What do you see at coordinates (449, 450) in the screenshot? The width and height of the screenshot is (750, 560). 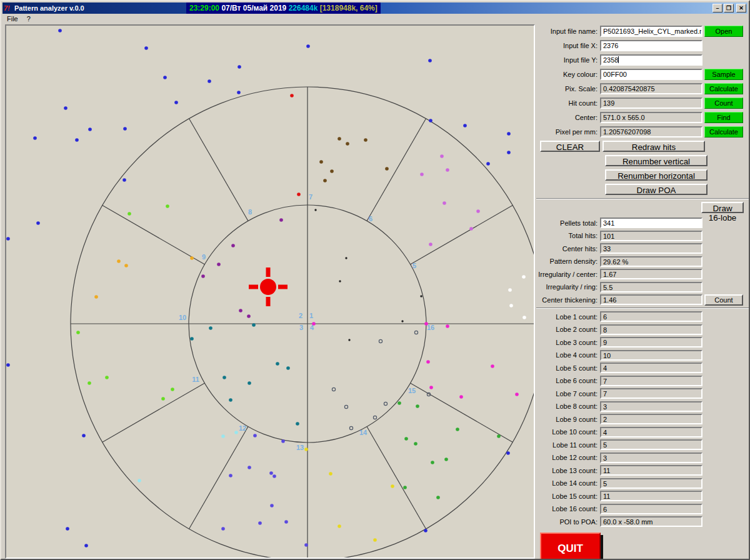 I see `dot-group-green-lobe15` at bounding box center [449, 450].